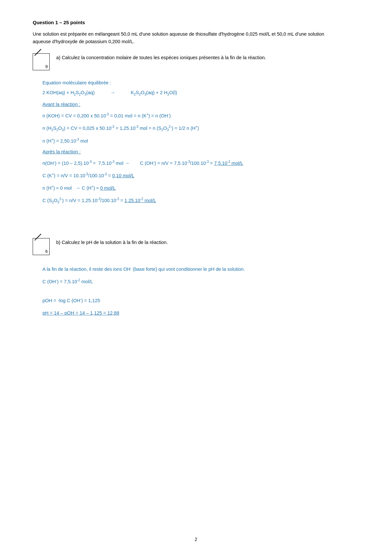 This screenshot has width=392, height=555. I want to click on question-title: Question 1 – 25 points, so click(196, 22).